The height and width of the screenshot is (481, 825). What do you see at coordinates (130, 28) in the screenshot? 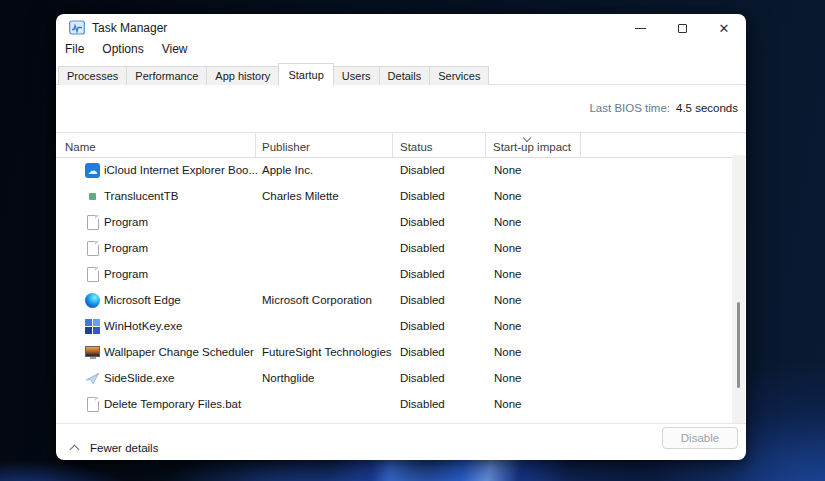
I see `window-title: Task Manager` at bounding box center [130, 28].